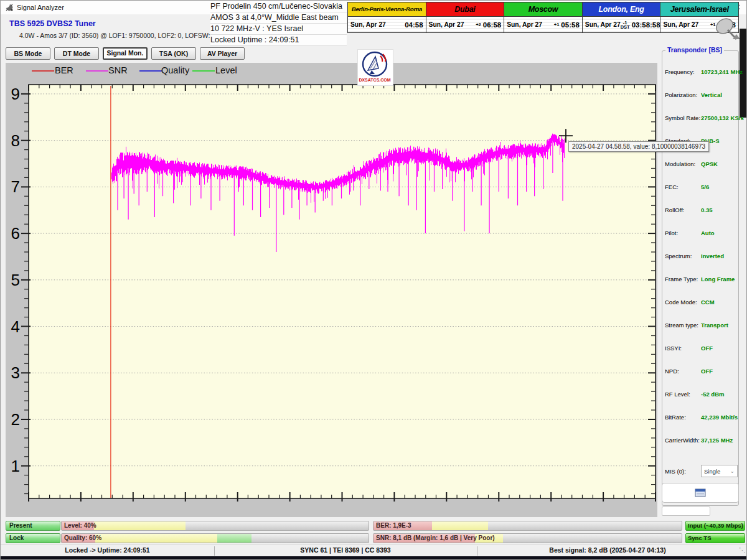 The image size is (747, 560). What do you see at coordinates (557, 25) in the screenshot?
I see `clock-utc-offset: +1` at bounding box center [557, 25].